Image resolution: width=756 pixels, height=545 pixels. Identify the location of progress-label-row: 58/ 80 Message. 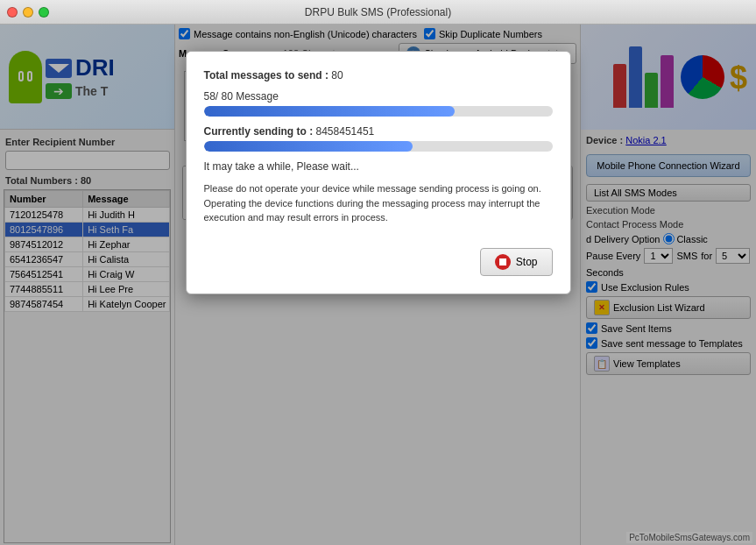
(378, 103).